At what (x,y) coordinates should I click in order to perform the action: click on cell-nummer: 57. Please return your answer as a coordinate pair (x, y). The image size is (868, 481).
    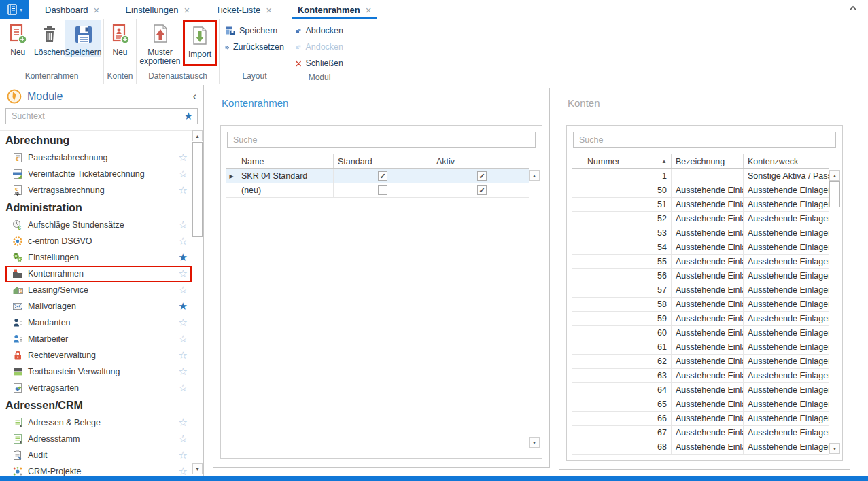
    Looking at the image, I should click on (627, 290).